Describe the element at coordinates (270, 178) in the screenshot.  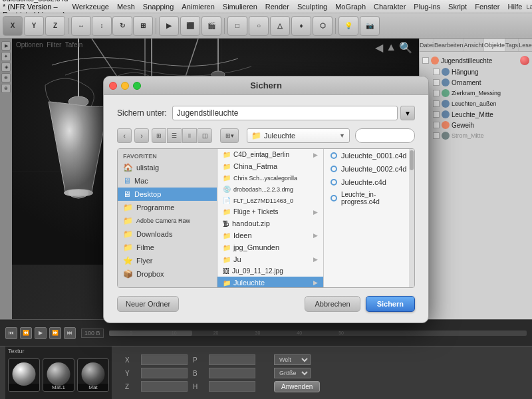
I see `file-chris: 📁 Chris Sch...yscalegorilla` at that location.